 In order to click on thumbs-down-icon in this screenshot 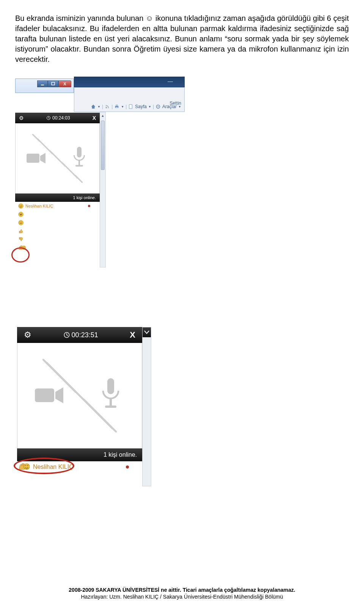, I will do `click(21, 239)`.